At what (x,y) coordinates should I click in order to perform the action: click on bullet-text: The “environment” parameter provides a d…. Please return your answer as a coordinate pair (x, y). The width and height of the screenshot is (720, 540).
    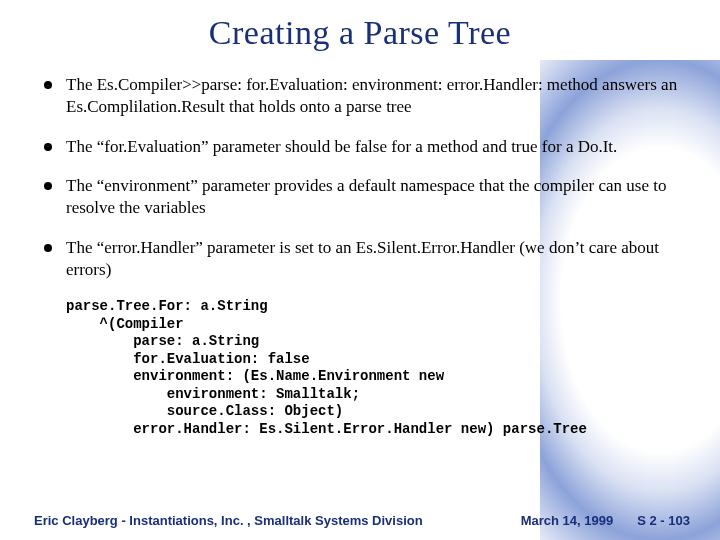
    Looking at the image, I should click on (366, 196).